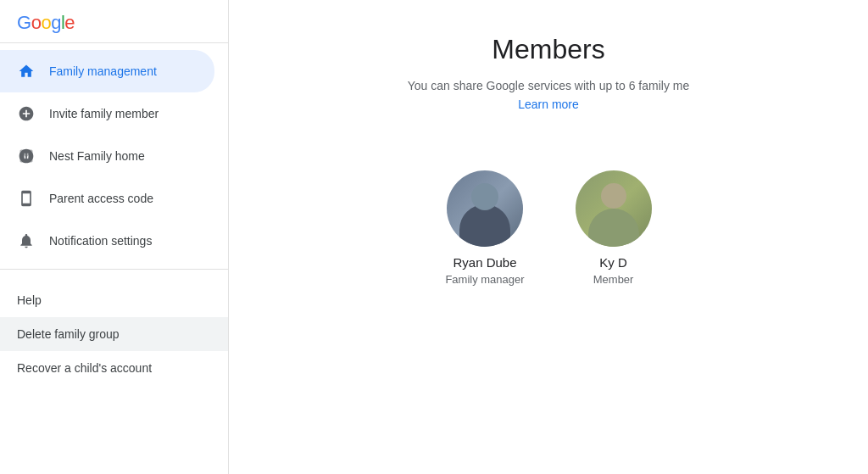 The width and height of the screenshot is (868, 474). What do you see at coordinates (100, 241) in the screenshot?
I see `sidebar-label-notification: Notification settings` at bounding box center [100, 241].